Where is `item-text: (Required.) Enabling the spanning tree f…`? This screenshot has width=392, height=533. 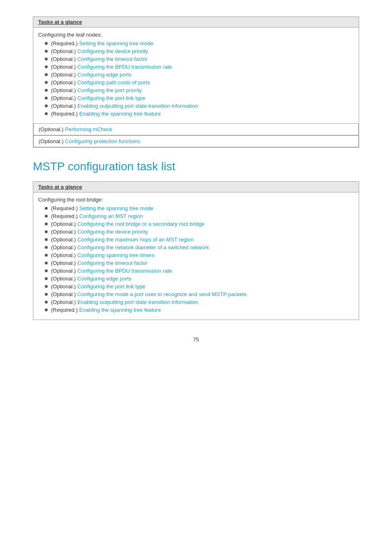 item-text: (Required.) Enabling the spanning tree f… is located at coordinates (106, 114).